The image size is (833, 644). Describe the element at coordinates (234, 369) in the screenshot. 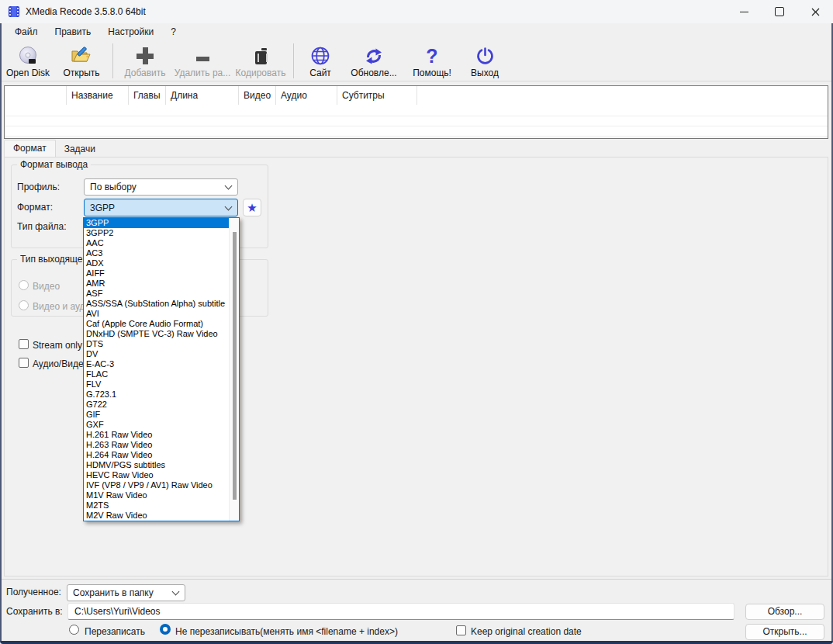

I see `dropdown-scrollbar` at that location.